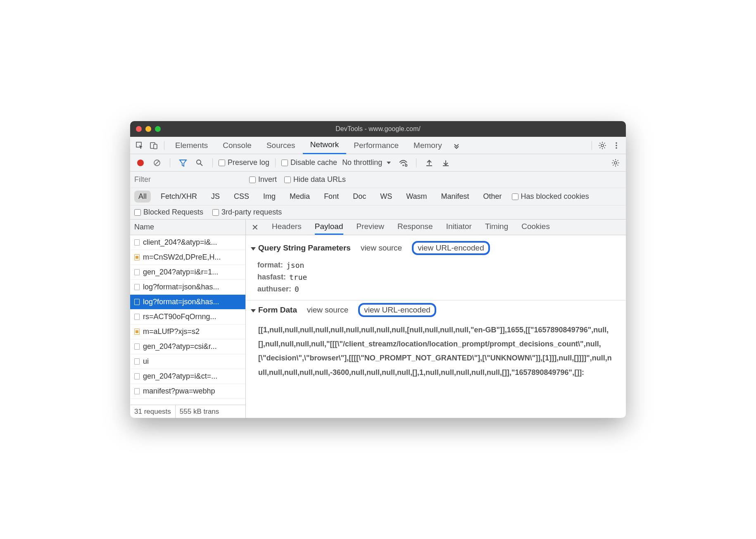 The height and width of the screenshot is (539, 756). Describe the element at coordinates (169, 212) in the screenshot. I see `blocked-requests-checkbox: Blocked Requests` at that location.